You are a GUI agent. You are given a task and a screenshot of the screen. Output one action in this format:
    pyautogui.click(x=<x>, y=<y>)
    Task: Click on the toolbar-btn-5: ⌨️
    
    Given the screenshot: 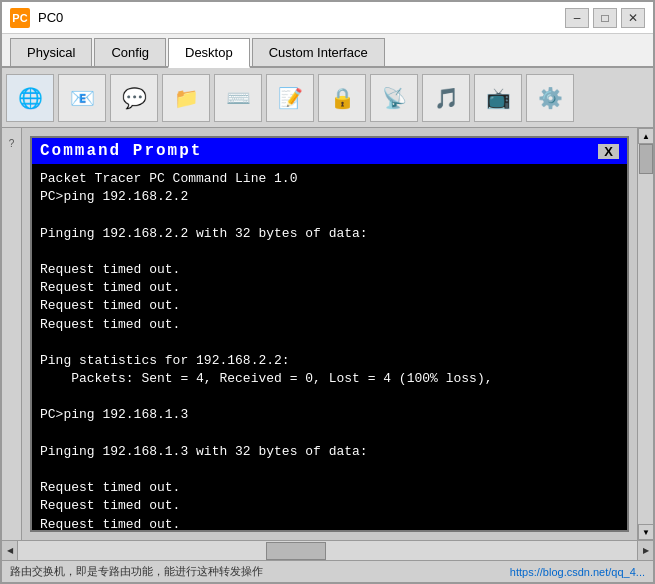 What is the action you would take?
    pyautogui.click(x=238, y=98)
    